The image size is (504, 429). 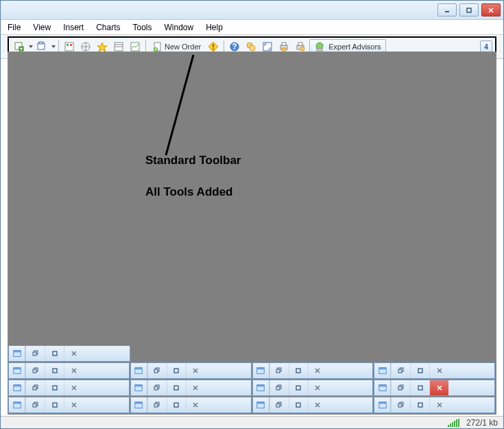 I want to click on menu-insert: Insert, so click(x=73, y=27).